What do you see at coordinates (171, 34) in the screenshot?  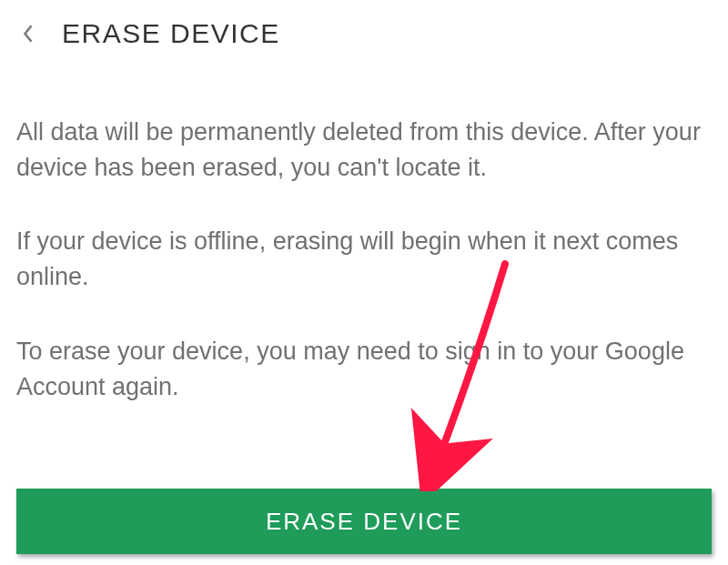 I see `page-title: ERASE DEVICE` at bounding box center [171, 34].